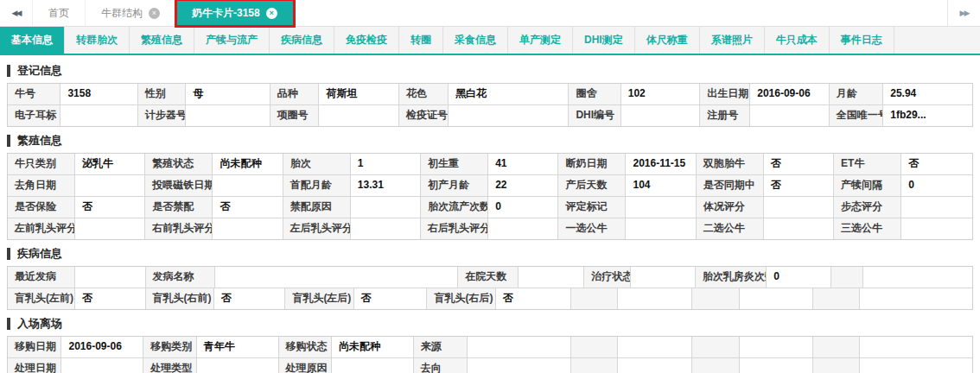  I want to click on table-row: 最近发病发病名称在院天数治疗状态胎次乳房炎次数0, so click(490, 277).